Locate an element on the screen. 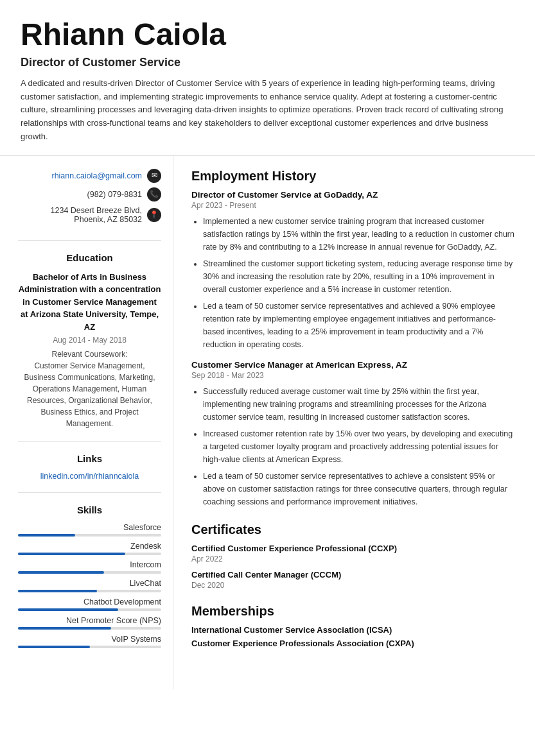 This screenshot has height=756, width=535. job-dates: Apr 2023 - Present is located at coordinates (355, 205).